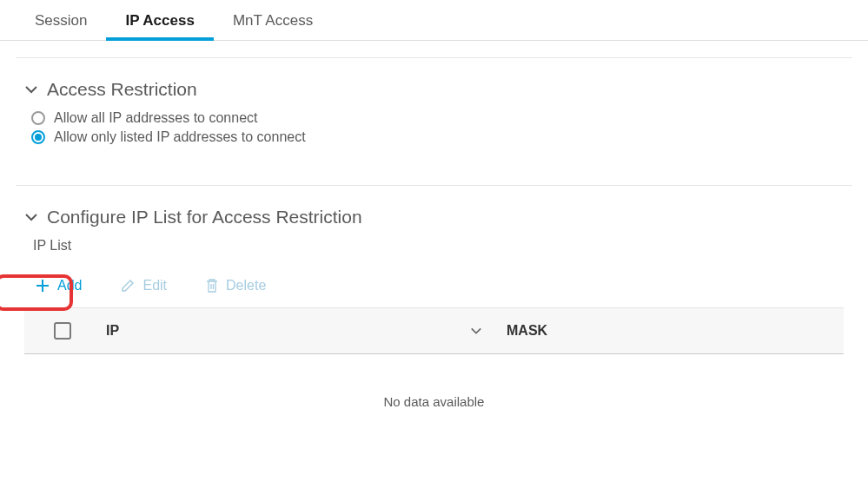 Image resolution: width=868 pixels, height=488 pixels. Describe the element at coordinates (438, 246) in the screenshot. I see `ip-list-label: IP List` at that location.